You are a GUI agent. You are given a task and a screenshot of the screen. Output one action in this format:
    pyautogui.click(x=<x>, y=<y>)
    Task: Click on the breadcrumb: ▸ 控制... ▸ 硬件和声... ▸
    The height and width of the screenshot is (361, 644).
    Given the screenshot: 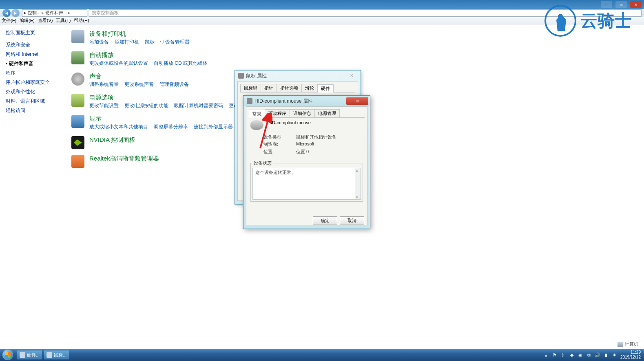 What is the action you would take?
    pyautogui.click(x=55, y=13)
    